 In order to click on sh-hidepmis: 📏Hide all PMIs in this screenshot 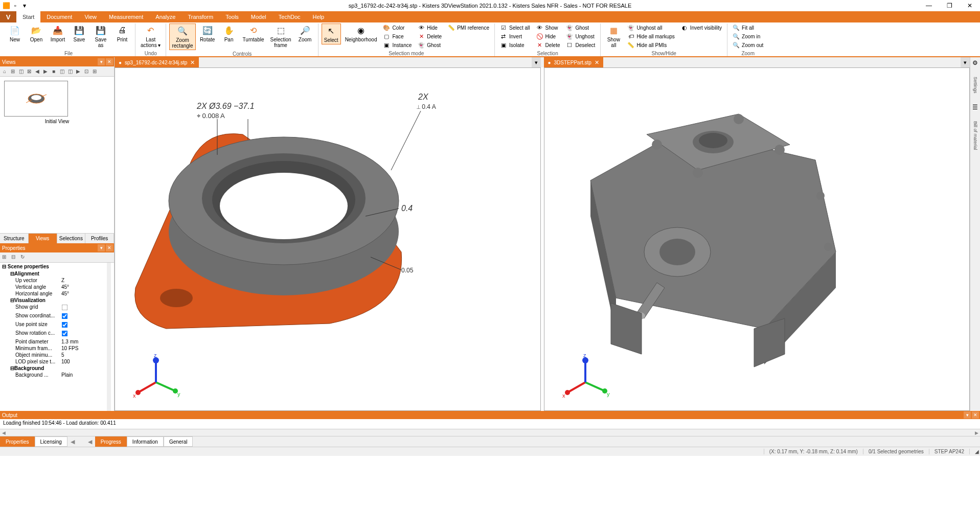, I will do `click(651, 45)`.